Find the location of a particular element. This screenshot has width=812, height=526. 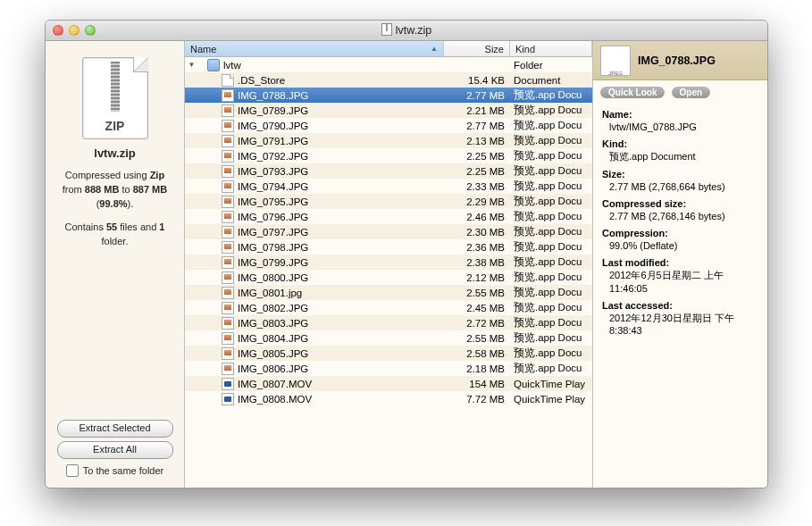

table-row: IMG_0795.JPG2.29 MB预览.app Docu is located at coordinates (389, 202).